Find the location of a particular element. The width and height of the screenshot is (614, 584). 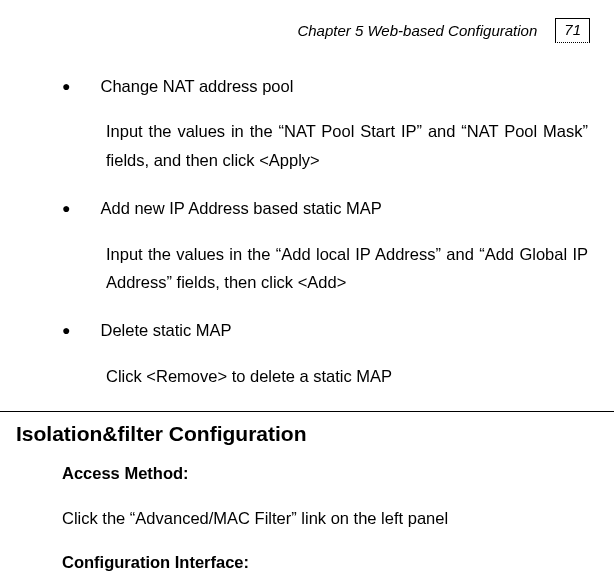

bullet-description: Click <Remove> to delete a static MAP is located at coordinates (347, 376).